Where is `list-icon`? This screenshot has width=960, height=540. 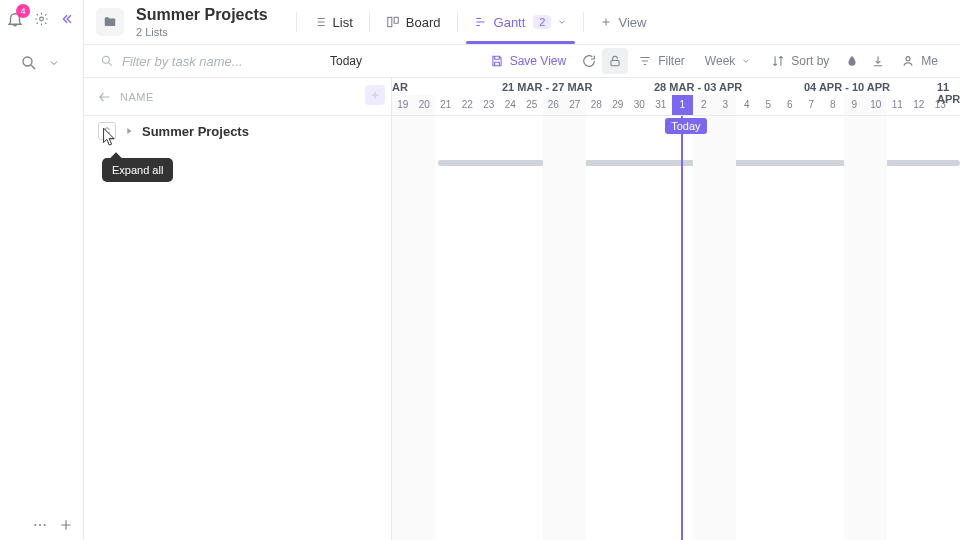 list-icon is located at coordinates (320, 22).